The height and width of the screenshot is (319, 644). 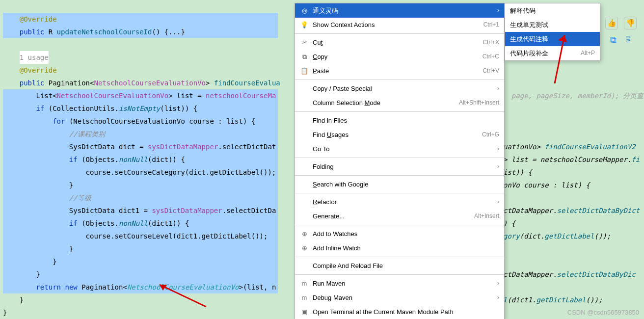 I want to click on submenu-arrow-icon: ›, so click(x=498, y=11).